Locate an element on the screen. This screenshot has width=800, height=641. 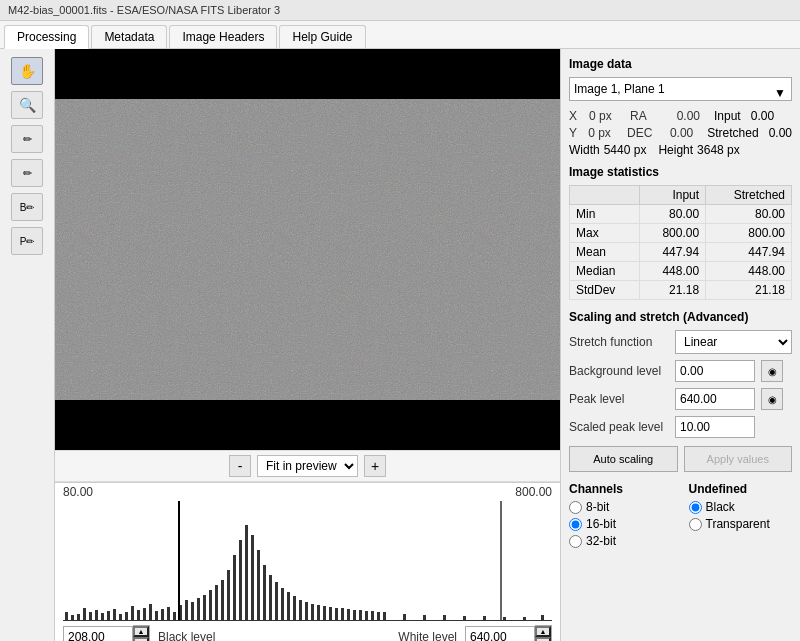
stretched-value: 0.00 is located at coordinates (780, 133).